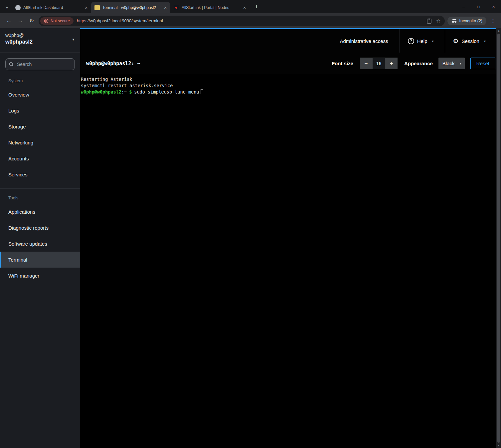 The height and width of the screenshot is (448, 501). What do you see at coordinates (454, 21) in the screenshot?
I see `incognito-icon` at bounding box center [454, 21].